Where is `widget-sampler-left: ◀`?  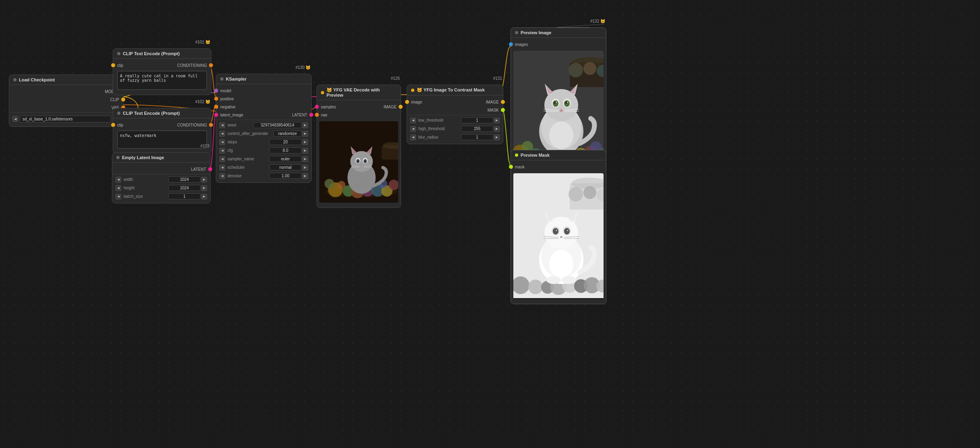
widget-sampler-left: ◀ is located at coordinates (222, 159).